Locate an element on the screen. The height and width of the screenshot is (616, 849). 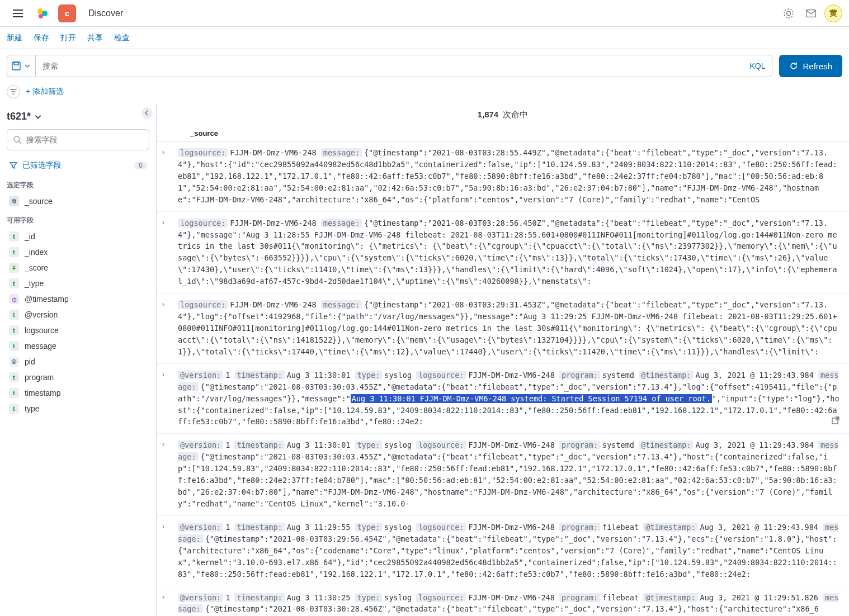
field-item-index: t_index is located at coordinates (78, 252).